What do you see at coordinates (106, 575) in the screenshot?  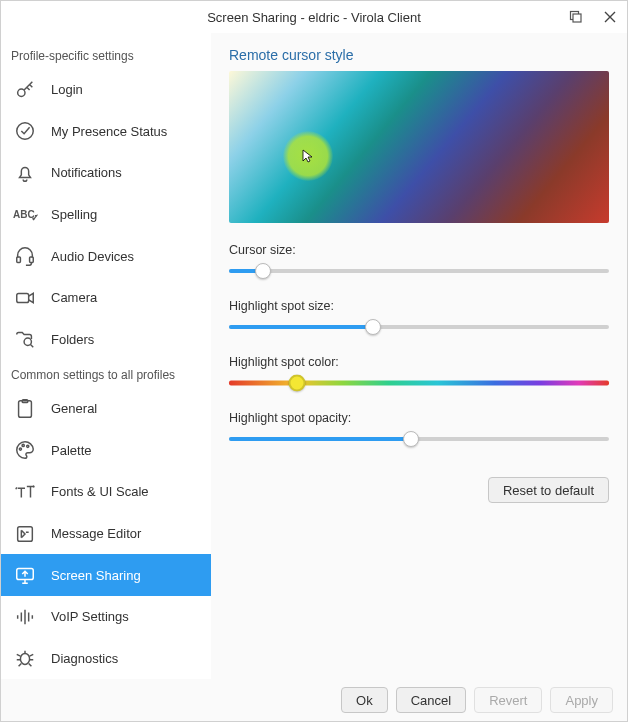 I see `sidebar-item-screen-sharing: Screen Sharing` at bounding box center [106, 575].